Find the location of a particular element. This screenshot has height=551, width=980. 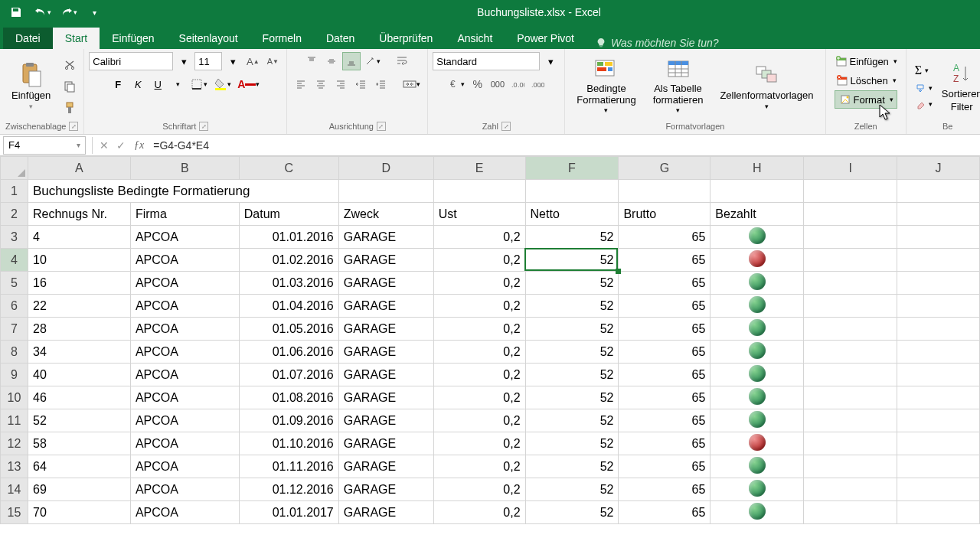

cell-C2: Datum is located at coordinates (289, 214).